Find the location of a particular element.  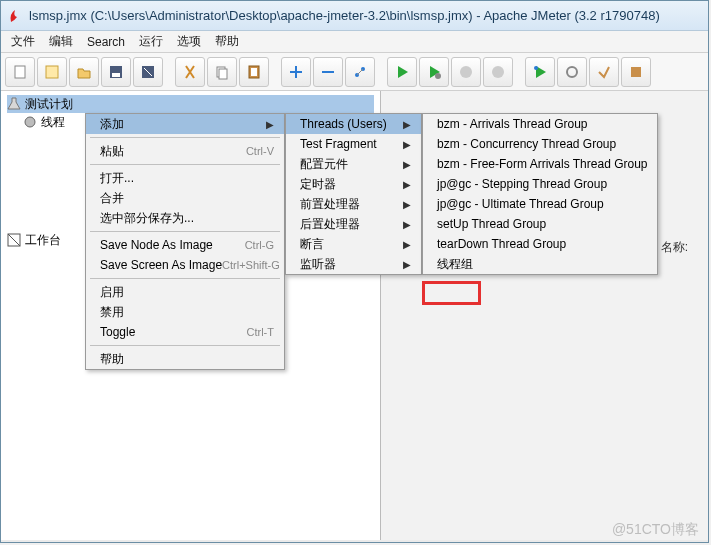

tb-open is located at coordinates (84, 72).